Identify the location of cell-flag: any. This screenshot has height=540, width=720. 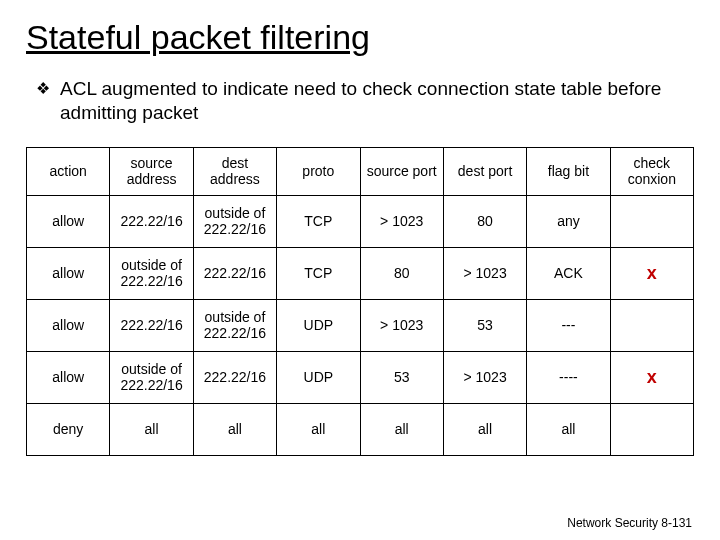
(568, 221).